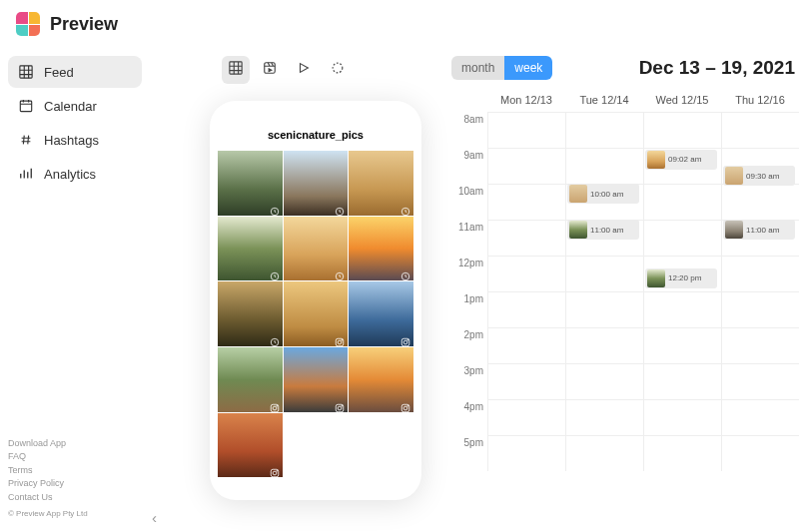 The width and height of the screenshot is (799, 532). Describe the element at coordinates (75, 457) in the screenshot. I see `footer-link: FAQ` at that location.